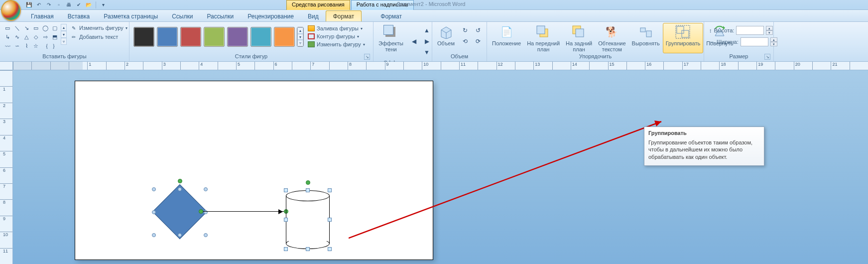 The image size is (868, 264). Describe the element at coordinates (17, 28) in the screenshot. I see `shape-line-icon: ＼` at that location.